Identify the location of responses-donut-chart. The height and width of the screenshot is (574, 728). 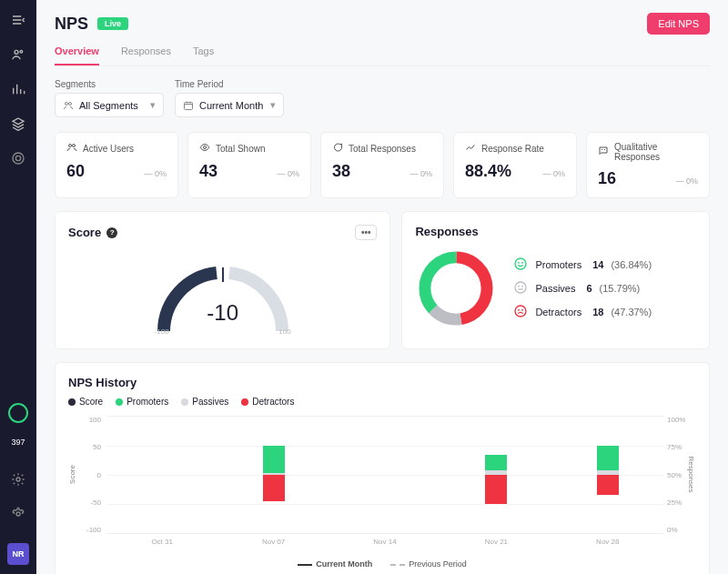
(456, 288).